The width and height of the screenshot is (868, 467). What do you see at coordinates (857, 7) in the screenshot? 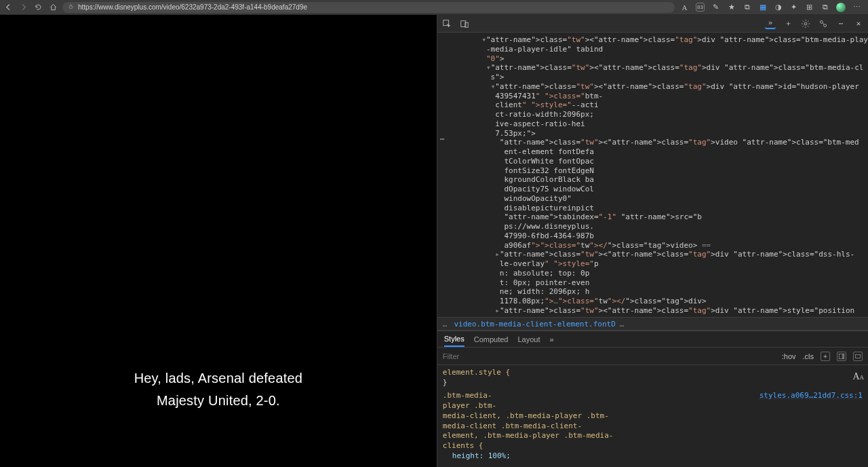
I see `app-menu-button: ⋯` at bounding box center [857, 7].